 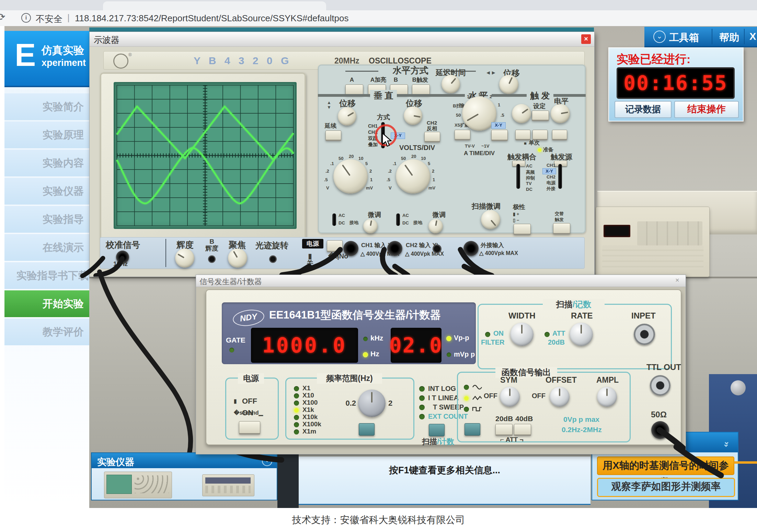 What do you see at coordinates (228, 485) in the screenshot?
I see `generator-thumbnail` at bounding box center [228, 485].